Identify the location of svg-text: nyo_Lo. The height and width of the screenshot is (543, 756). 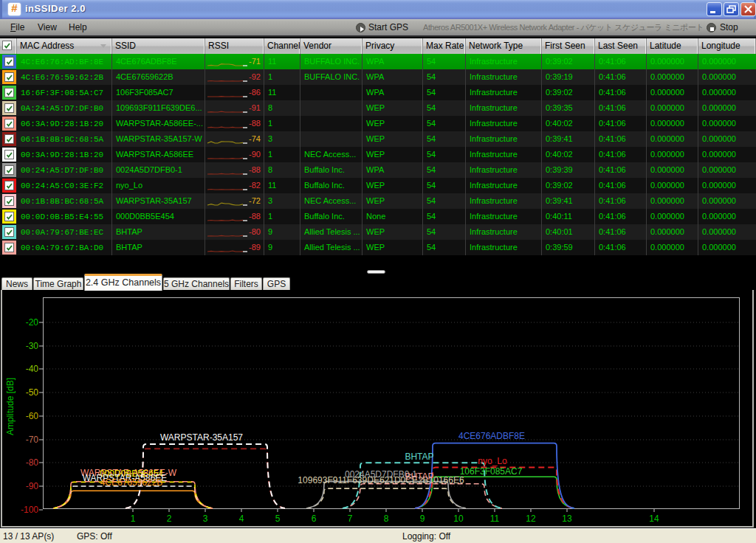
(492, 461).